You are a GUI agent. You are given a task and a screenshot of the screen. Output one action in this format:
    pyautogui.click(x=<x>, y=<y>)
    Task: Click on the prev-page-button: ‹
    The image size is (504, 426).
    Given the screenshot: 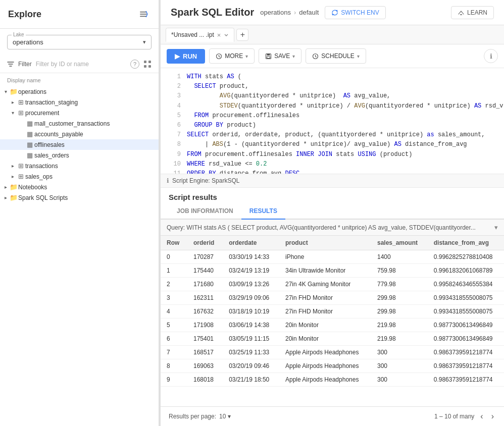 What is the action you would take?
    pyautogui.click(x=482, y=416)
    